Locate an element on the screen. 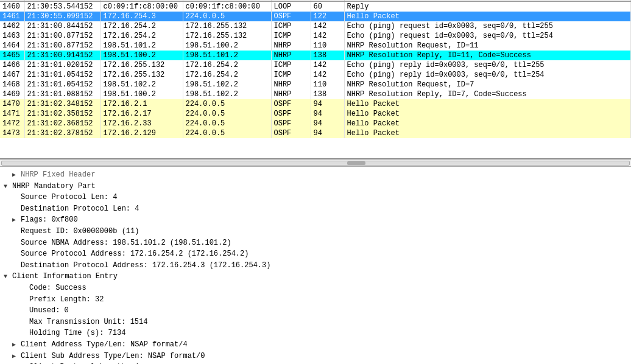 This screenshot has width=631, height=364. detail-line: Prefix Length: 32 is located at coordinates (316, 299).